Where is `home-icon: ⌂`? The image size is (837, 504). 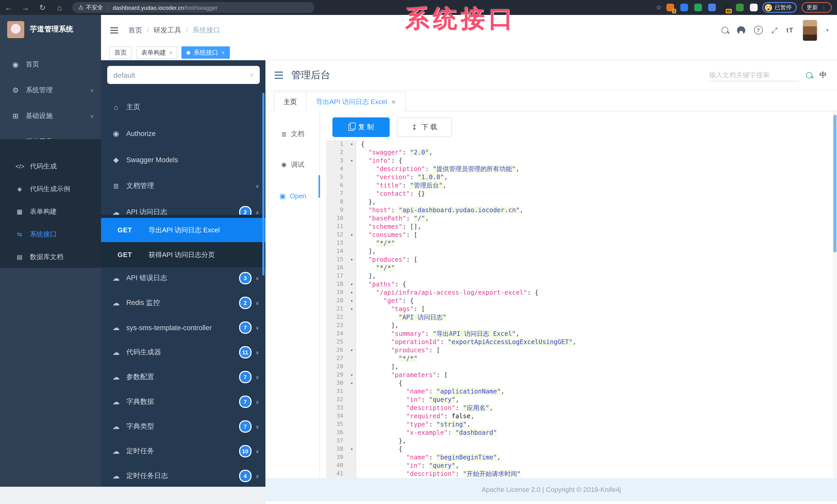
home-icon: ⌂ is located at coordinates (59, 7).